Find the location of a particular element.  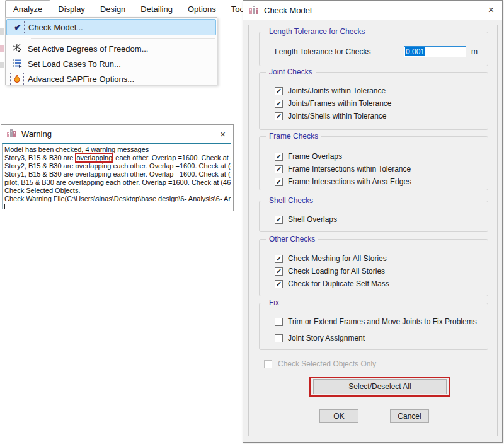

length-tolerance-unit: m is located at coordinates (476, 52).